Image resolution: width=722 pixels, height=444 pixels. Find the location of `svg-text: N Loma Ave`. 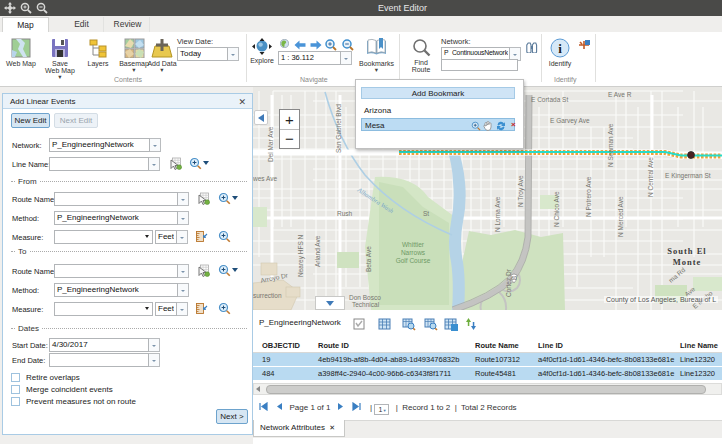

svg-text: N Loma Ave is located at coordinates (498, 214).